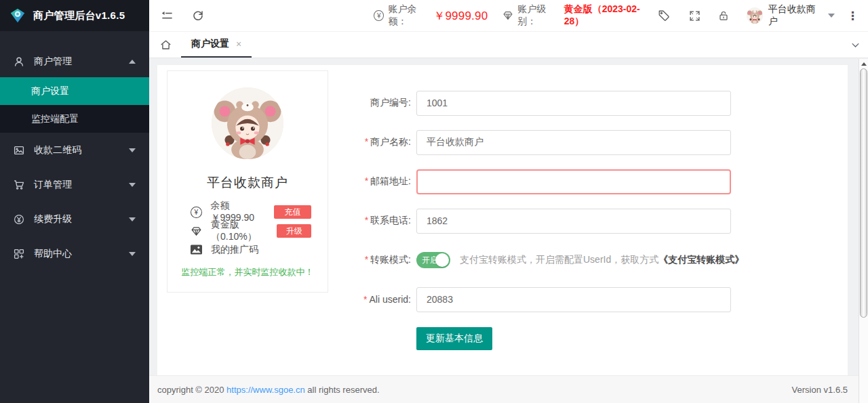 The width and height of the screenshot is (868, 403). Describe the element at coordinates (549, 221) in the screenshot. I see `form-row-phone: *联系电话:` at that location.